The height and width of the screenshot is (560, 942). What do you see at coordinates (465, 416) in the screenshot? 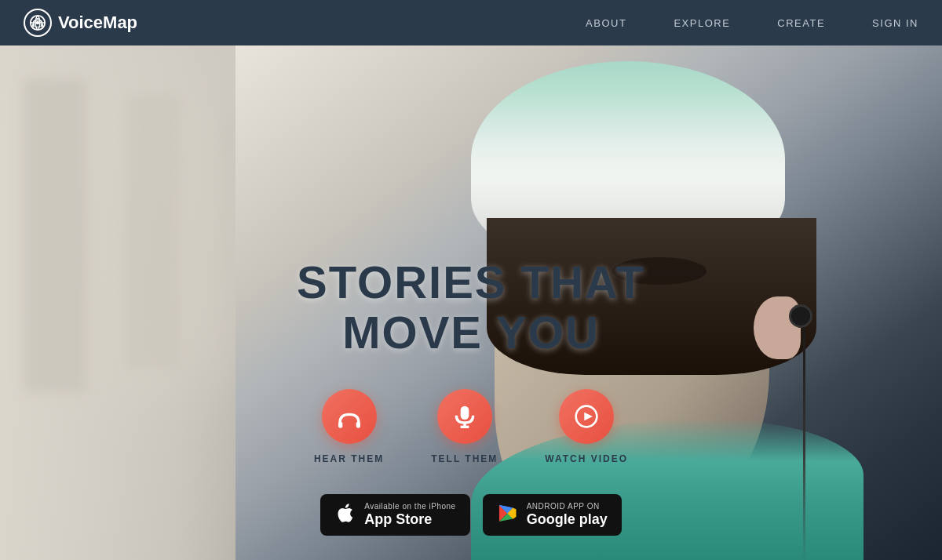
I see `microphone-icon` at bounding box center [465, 416].